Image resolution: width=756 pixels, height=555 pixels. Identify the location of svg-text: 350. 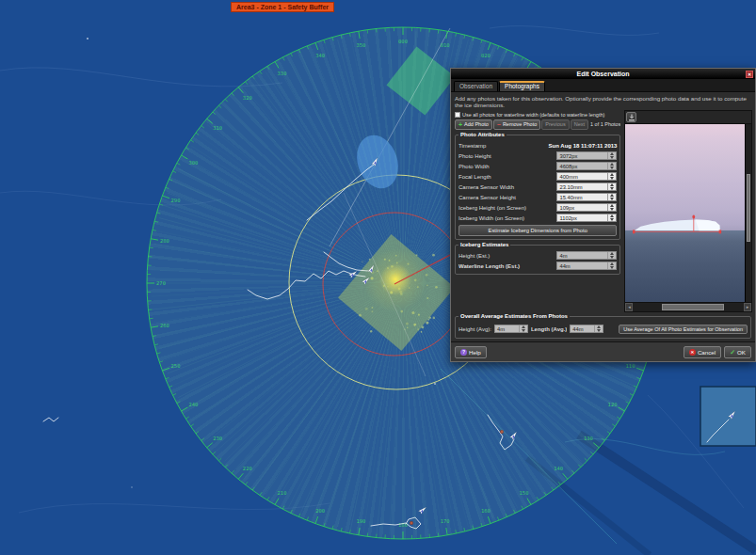
(361, 45).